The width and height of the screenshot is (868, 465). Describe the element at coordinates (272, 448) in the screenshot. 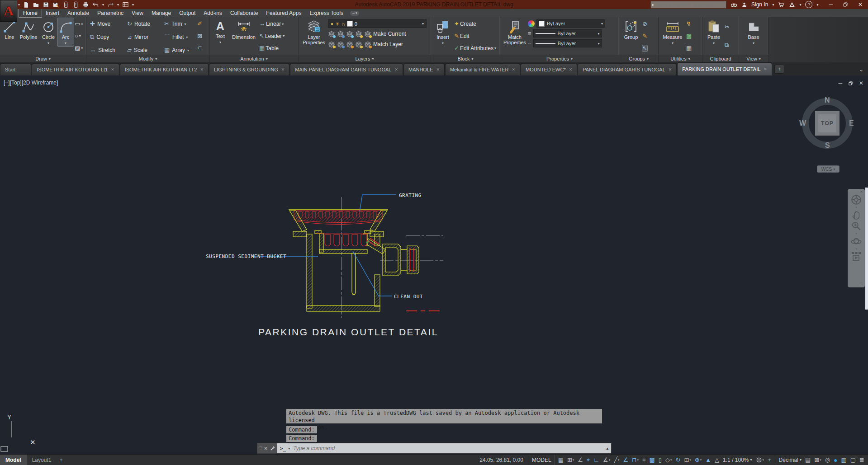

I see `customize-wrench-icon` at that location.